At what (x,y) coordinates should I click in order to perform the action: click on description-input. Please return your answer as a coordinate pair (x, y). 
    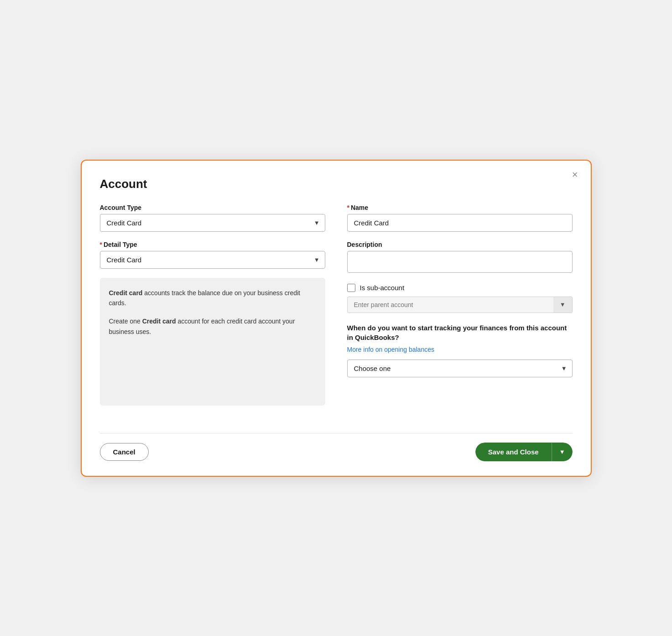
    Looking at the image, I should click on (460, 262).